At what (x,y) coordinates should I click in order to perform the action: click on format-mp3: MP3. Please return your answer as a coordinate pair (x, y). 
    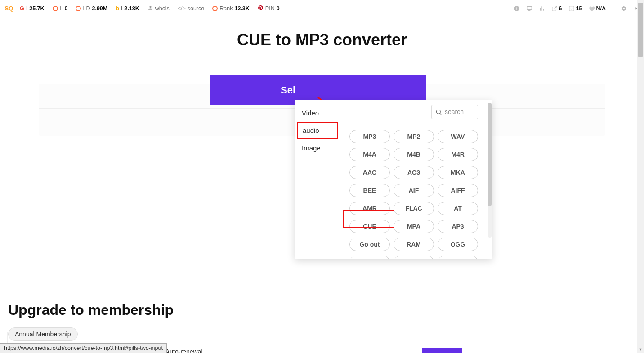
    Looking at the image, I should click on (370, 133).